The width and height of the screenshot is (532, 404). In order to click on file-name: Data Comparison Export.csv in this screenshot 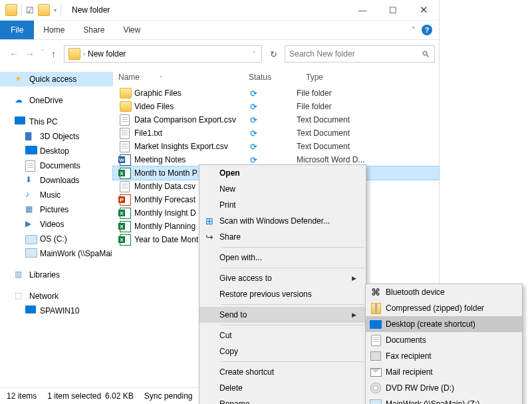, I will do `click(191, 120)`.